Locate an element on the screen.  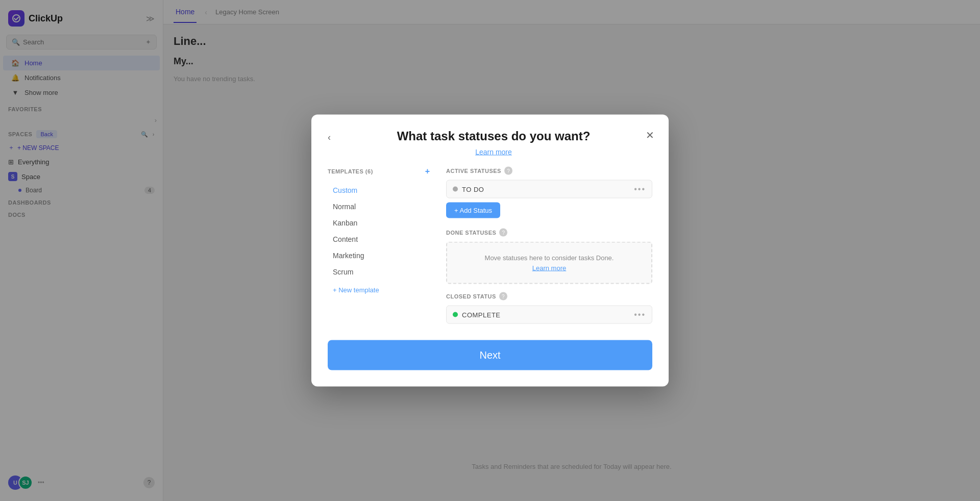
status-complete-menu-icon: ••• is located at coordinates (640, 315).